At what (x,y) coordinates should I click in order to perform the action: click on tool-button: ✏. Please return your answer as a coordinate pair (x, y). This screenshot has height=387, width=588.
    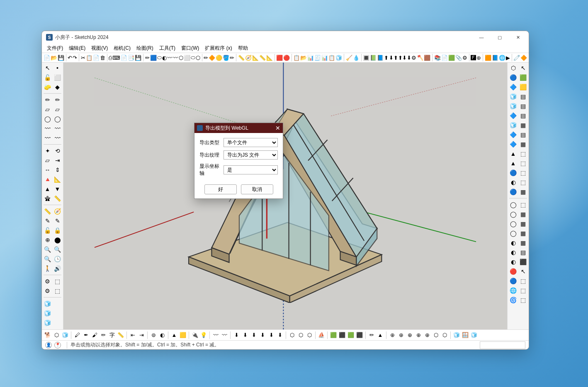
    Looking at the image, I should click on (57, 100).